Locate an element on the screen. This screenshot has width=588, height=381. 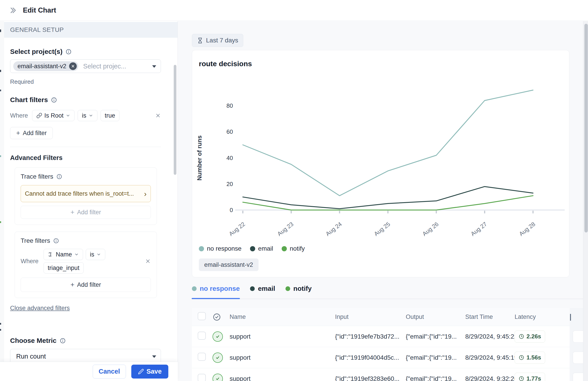
close-advanced-filters-link: Close advanced filters is located at coordinates (40, 308).